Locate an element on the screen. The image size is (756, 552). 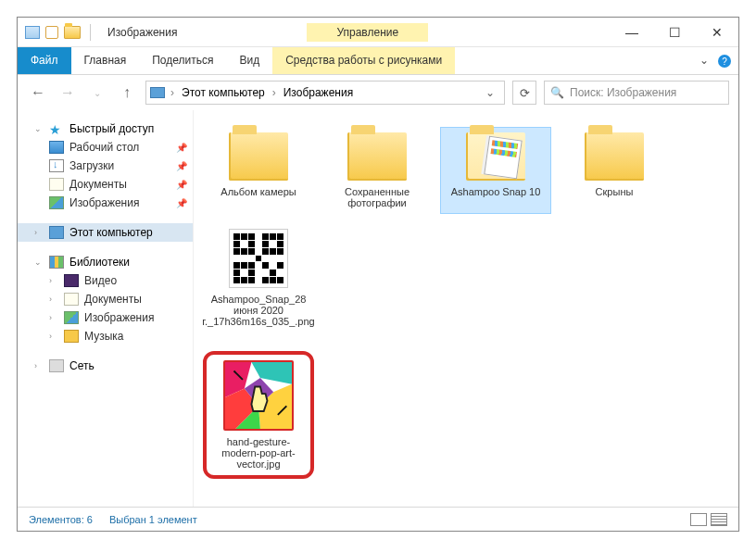
icons-view-button is located at coordinates (719, 520).